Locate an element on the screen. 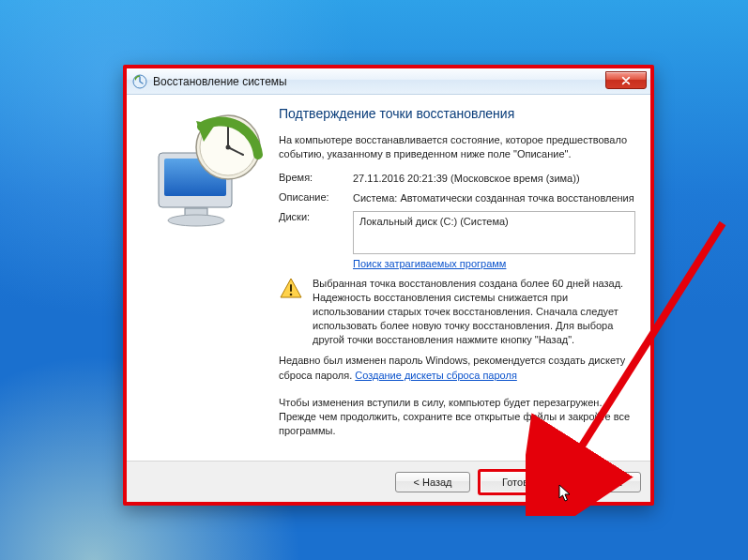  window-title: Восстановление системы is located at coordinates (220, 82).